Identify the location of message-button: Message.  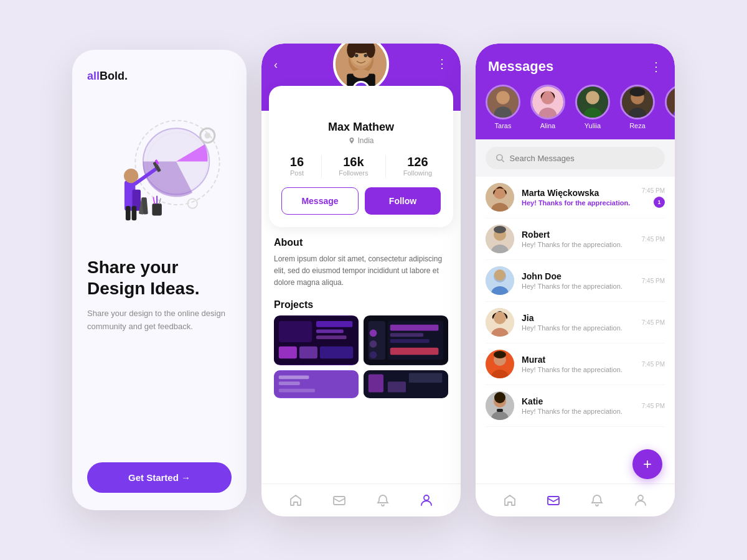
(320, 201).